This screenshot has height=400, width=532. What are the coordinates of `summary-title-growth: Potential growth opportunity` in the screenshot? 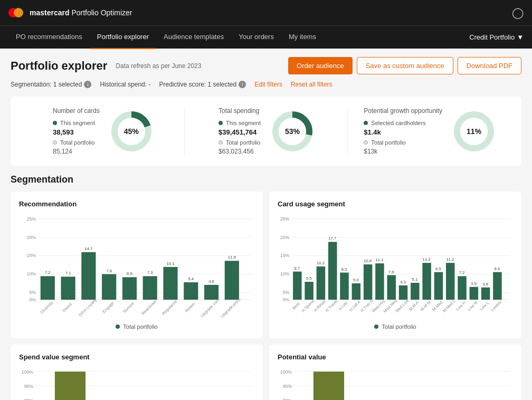 It's located at (403, 111).